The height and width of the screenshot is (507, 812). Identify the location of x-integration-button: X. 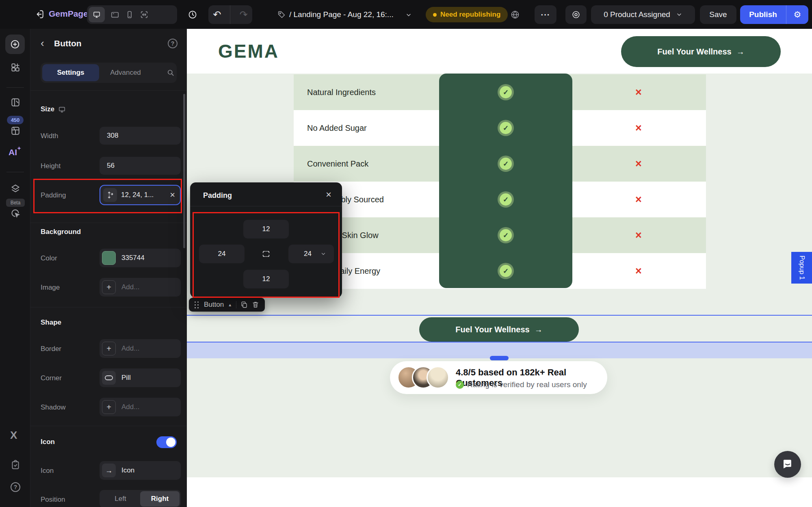
(14, 436).